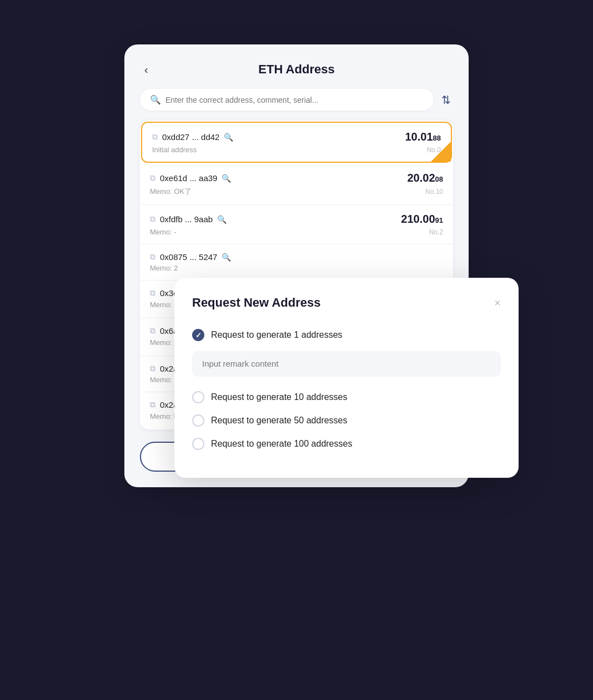 The height and width of the screenshot is (700, 593). Describe the element at coordinates (155, 100) in the screenshot. I see `search-icon: 🔍` at that location.